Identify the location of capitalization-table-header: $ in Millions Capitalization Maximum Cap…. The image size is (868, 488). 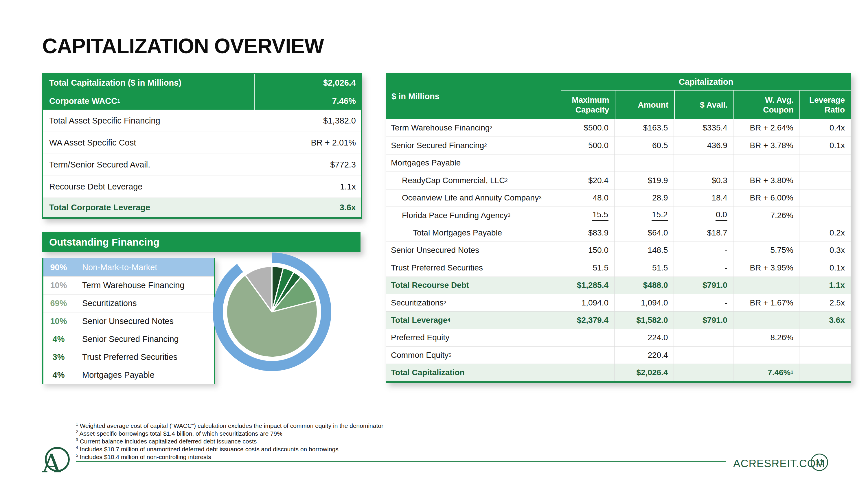
(618, 96).